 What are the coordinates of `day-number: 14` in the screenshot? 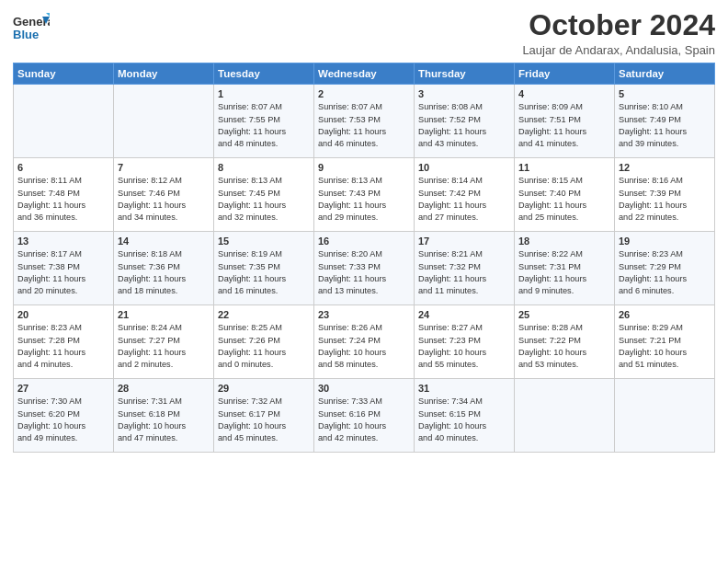 It's located at (164, 241).